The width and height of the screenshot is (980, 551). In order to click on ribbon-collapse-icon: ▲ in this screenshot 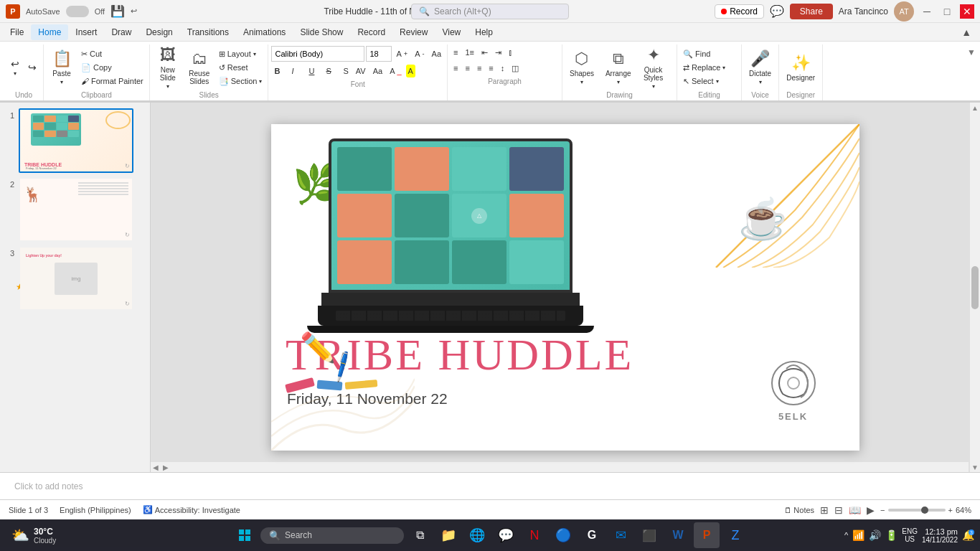, I will do `click(966, 32)`.